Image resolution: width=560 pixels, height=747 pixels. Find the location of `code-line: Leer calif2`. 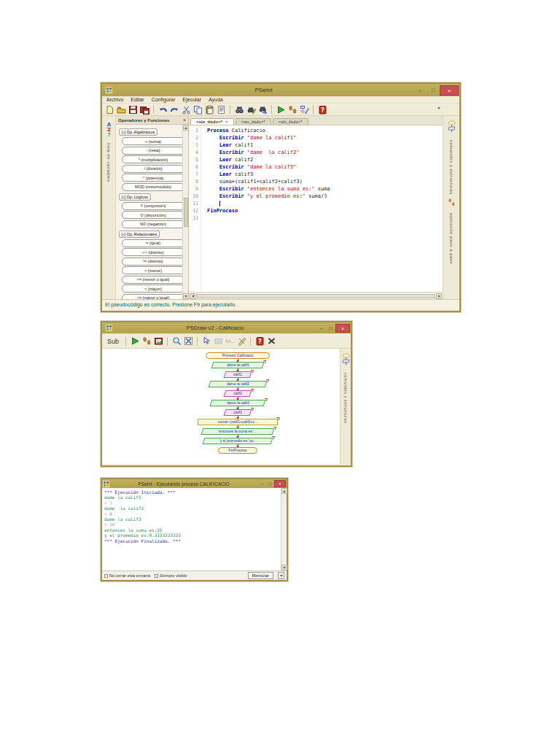

code-line: Leer calif2 is located at coordinates (325, 160).